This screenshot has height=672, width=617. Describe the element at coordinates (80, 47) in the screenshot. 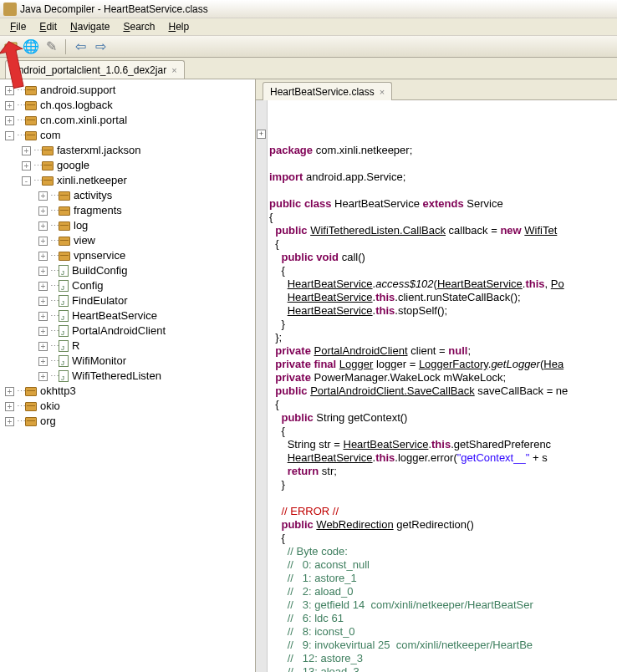

I see `back-icon: ⇦` at that location.